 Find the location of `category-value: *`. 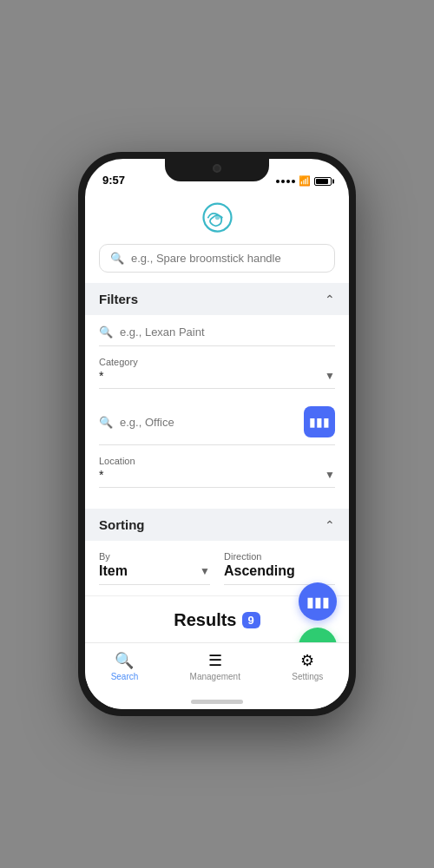

category-value: * is located at coordinates (101, 376).